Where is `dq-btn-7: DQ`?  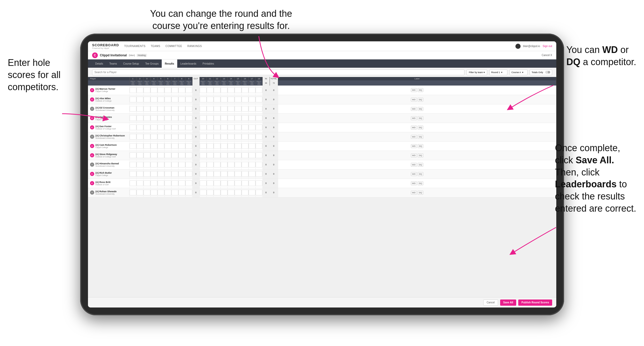
dq-btn-7: DQ is located at coordinates (420, 156).